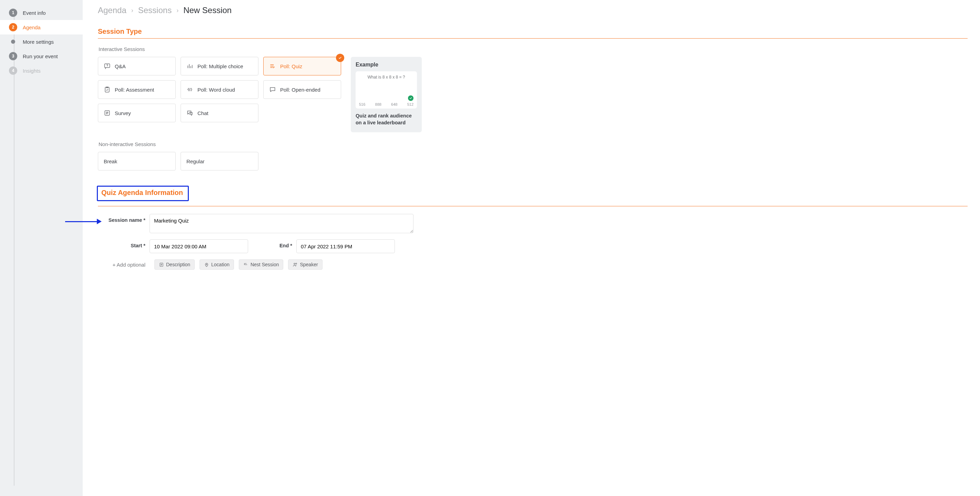  I want to click on annotation-highlight-box: Quiz Agenda Information, so click(143, 193).